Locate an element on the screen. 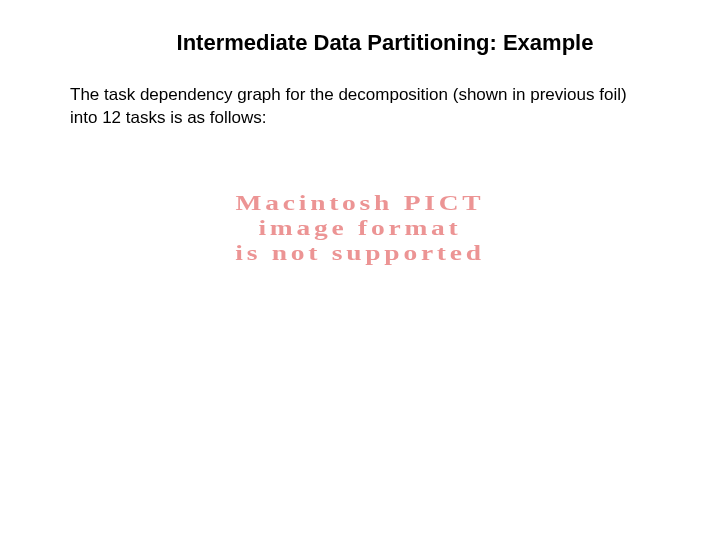  pict-error-line-2: image format is located at coordinates (360, 228).